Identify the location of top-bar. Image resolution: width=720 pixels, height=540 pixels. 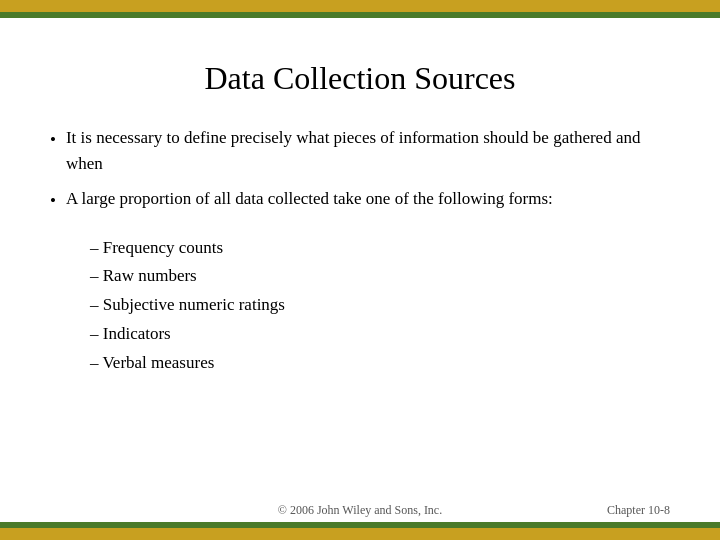
(360, 6).